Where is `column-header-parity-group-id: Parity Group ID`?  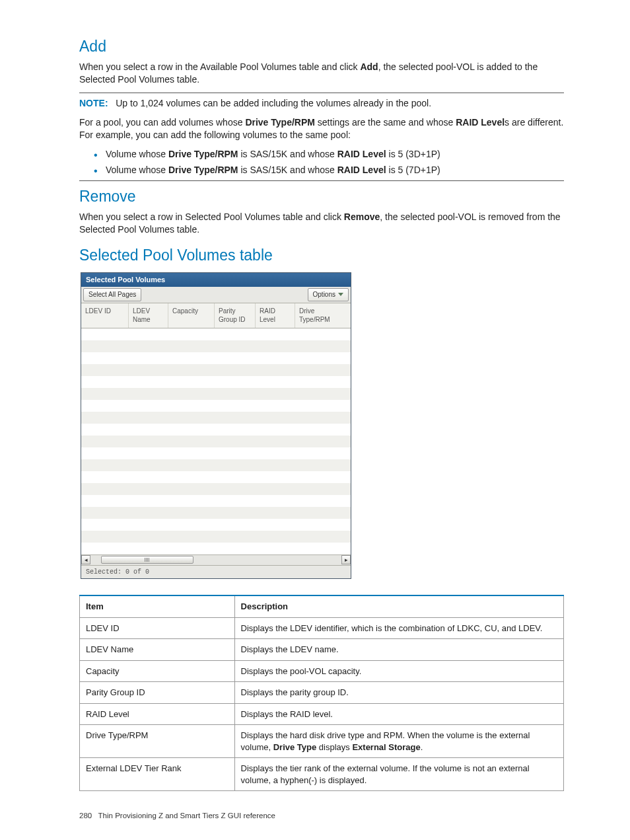 column-header-parity-group-id: Parity Group ID is located at coordinates (235, 316).